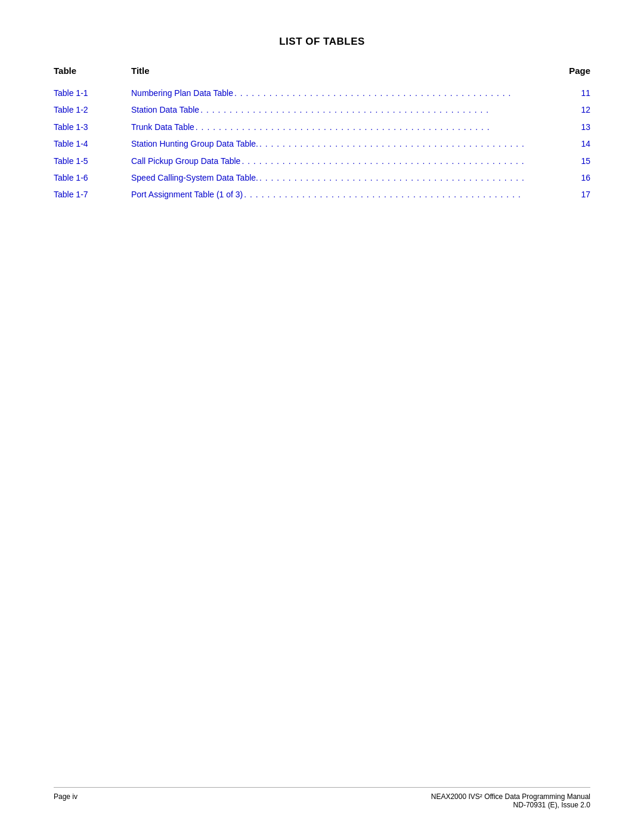 Image resolution: width=644 pixels, height=833 pixels. I want to click on footer-doc-title: NEAX2000 IVS² Office Data Programming Ma…, so click(510, 797).